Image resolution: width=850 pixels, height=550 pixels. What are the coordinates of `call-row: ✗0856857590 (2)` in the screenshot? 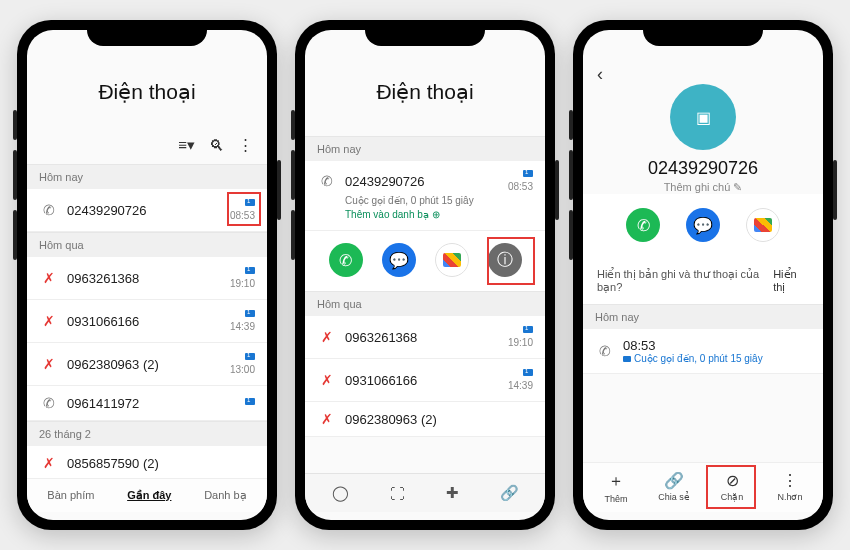 It's located at (147, 464).